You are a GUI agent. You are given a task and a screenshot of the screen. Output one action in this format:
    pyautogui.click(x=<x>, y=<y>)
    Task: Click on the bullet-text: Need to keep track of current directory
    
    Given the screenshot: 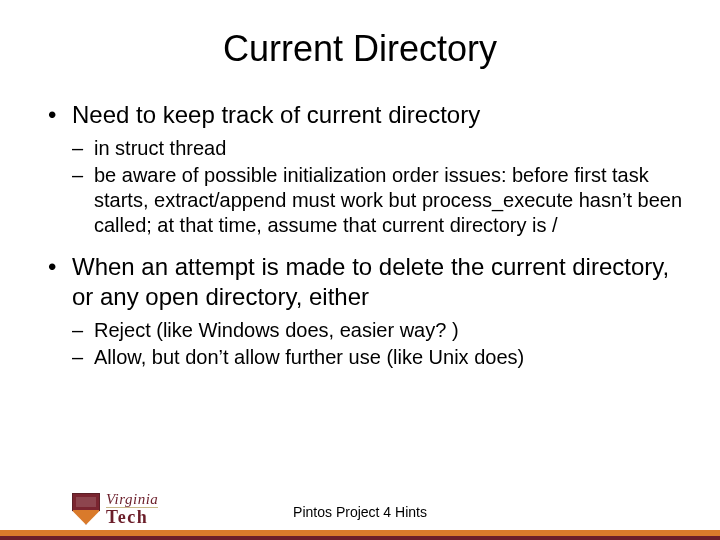 What is the action you would take?
    pyautogui.click(x=276, y=114)
    